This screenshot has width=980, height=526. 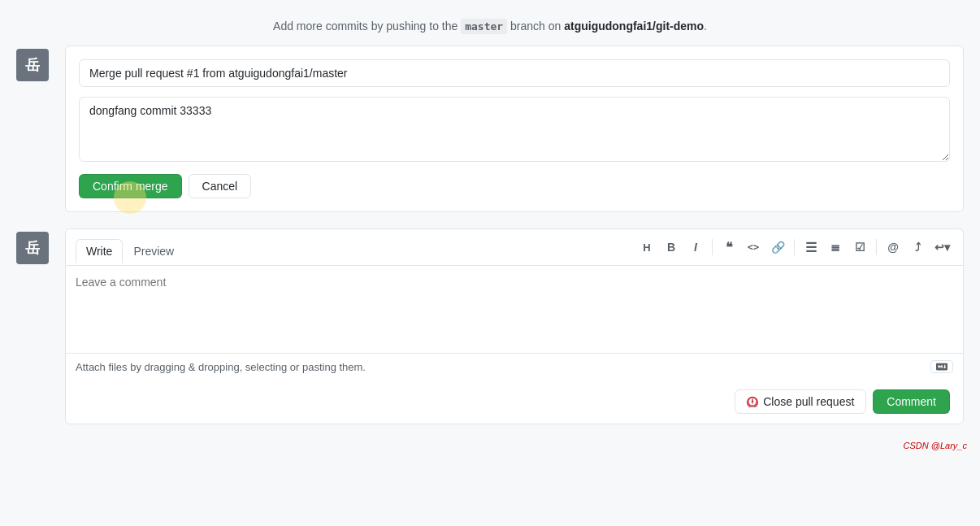 I want to click on info-bar: Add more commits by pushing to the maste…, so click(x=490, y=29).